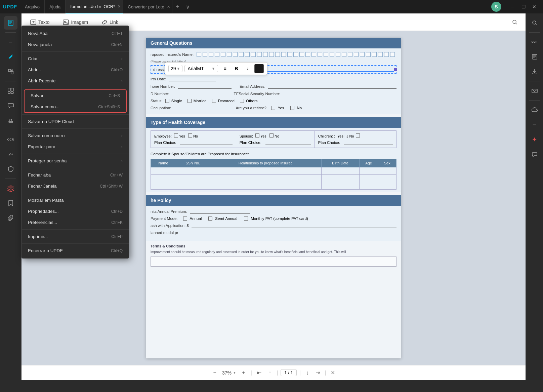  What do you see at coordinates (75, 251) in the screenshot?
I see `menu-encerrar: Encerrar o UPDF Ctrl+Q` at bounding box center [75, 251].